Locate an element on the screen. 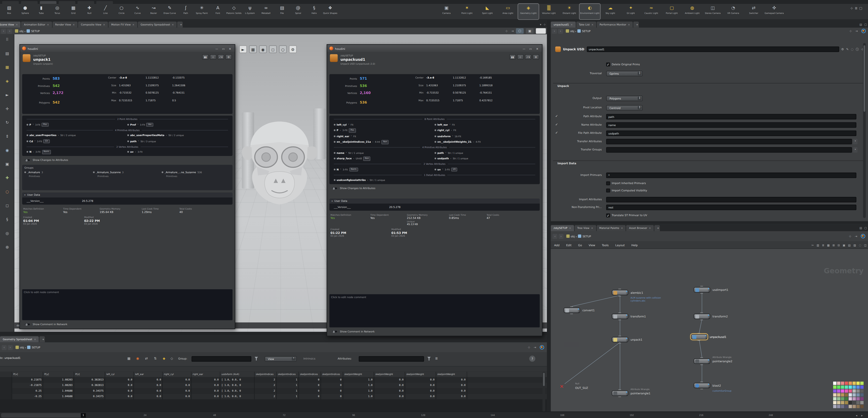 This screenshot has width=868, height=418. tab-geometry-spreadsheet: Geometry Spreadsheet× is located at coordinates (20, 339).